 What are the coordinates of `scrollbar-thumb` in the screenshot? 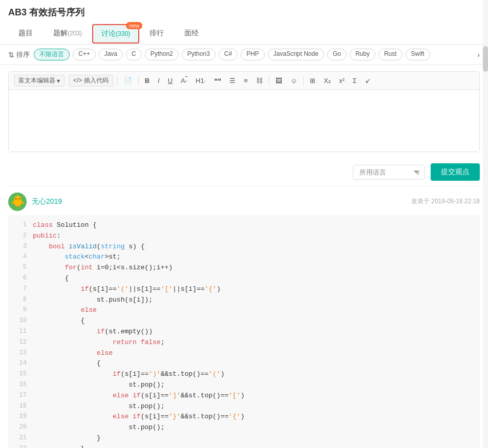 It's located at (485, 59).